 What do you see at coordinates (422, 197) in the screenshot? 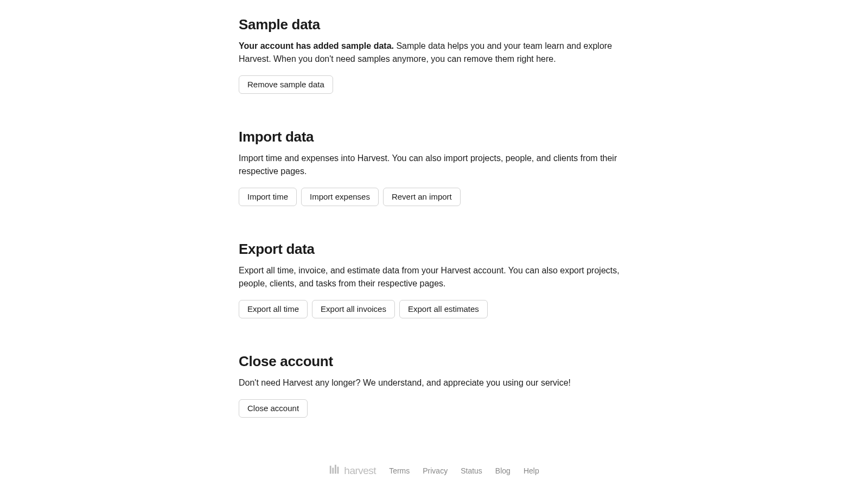
I see `revert-import-button: Revert an import` at bounding box center [422, 197].